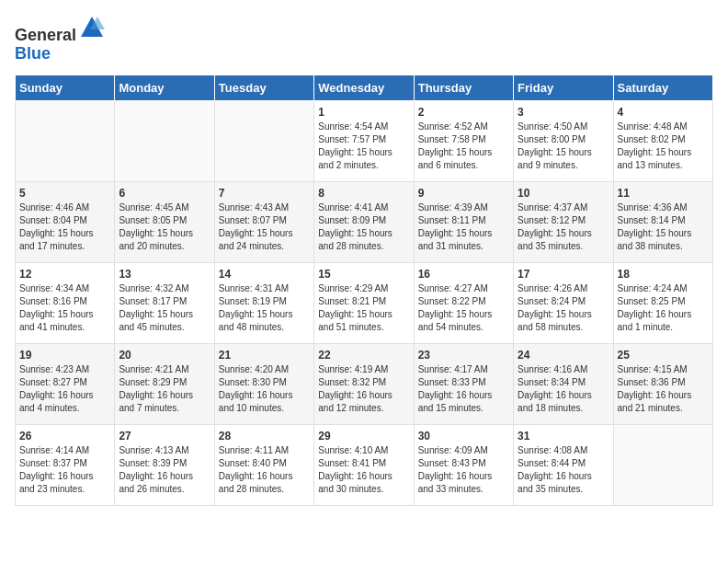 This screenshot has width=728, height=563. Describe the element at coordinates (563, 436) in the screenshot. I see `day-number: 31` at that location.